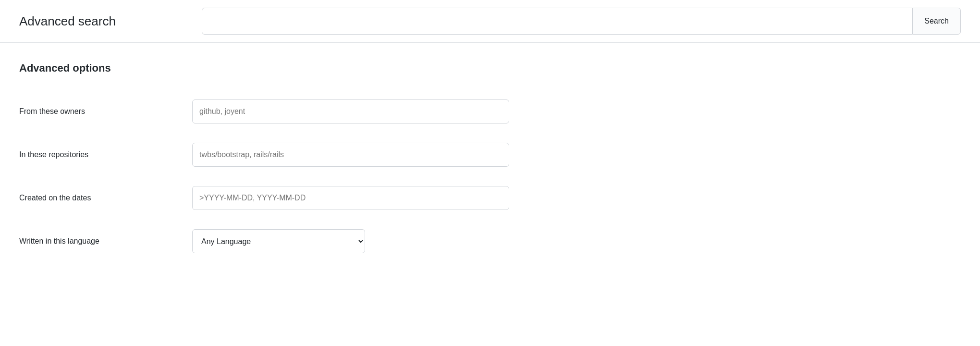 This screenshot has height=346, width=980. I want to click on in-repositories-row: In these repositories, so click(490, 155).